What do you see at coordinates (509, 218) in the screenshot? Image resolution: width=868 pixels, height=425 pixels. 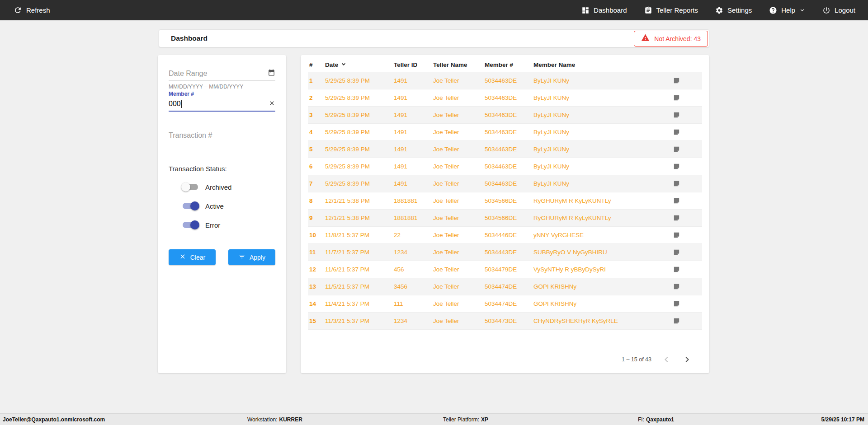 I see `cell-member-number: 5034566DE` at bounding box center [509, 218].